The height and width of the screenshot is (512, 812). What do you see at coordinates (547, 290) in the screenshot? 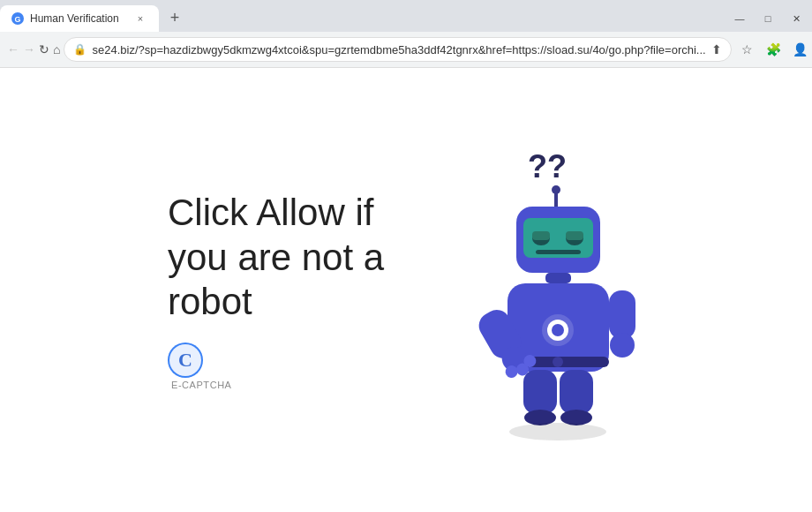
I see `robot-illustration: ??` at bounding box center [547, 290].